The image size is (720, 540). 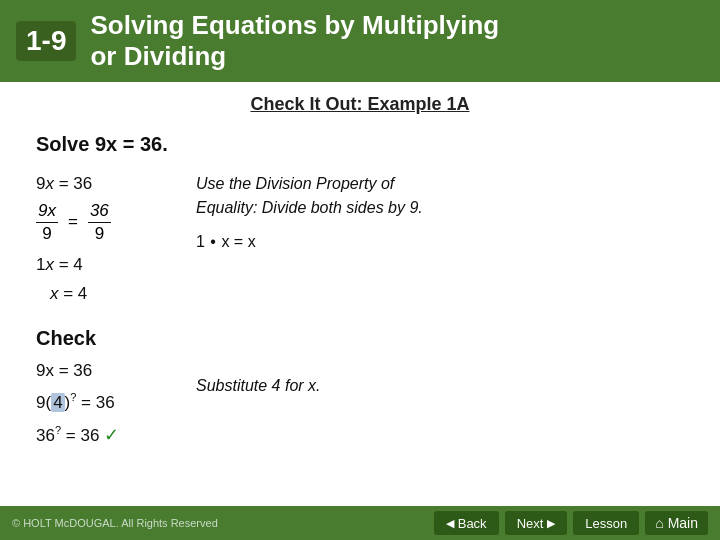 What do you see at coordinates (683, 523) in the screenshot?
I see `main-label: Main` at bounding box center [683, 523].